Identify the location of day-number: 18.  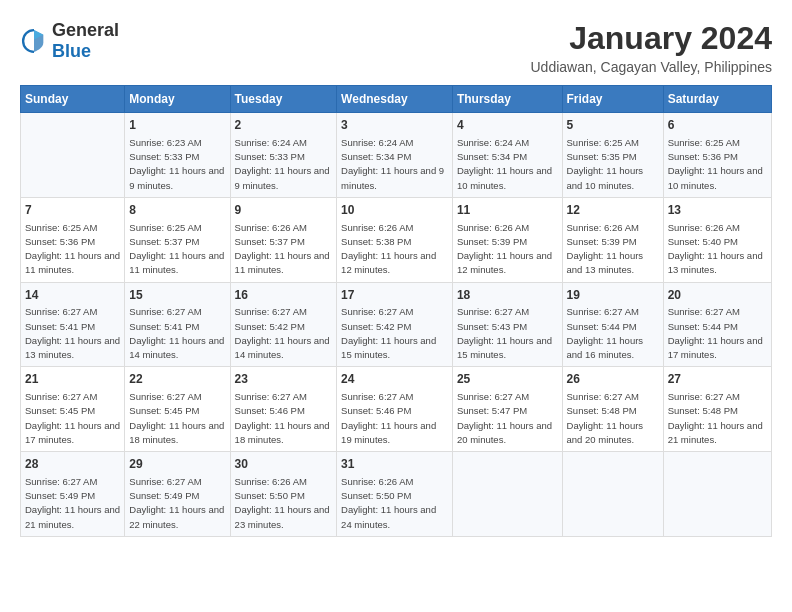
(508, 296).